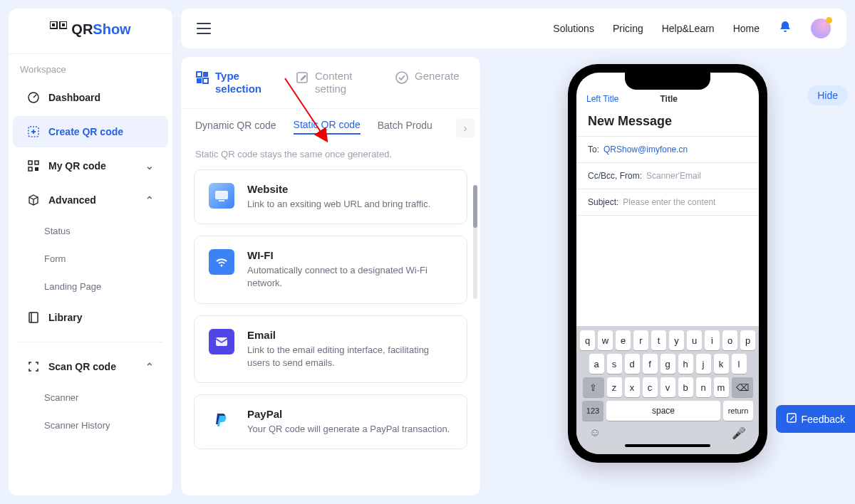 Image resolution: width=855 pixels, height=504 pixels. I want to click on dashboard-icon, so click(33, 98).